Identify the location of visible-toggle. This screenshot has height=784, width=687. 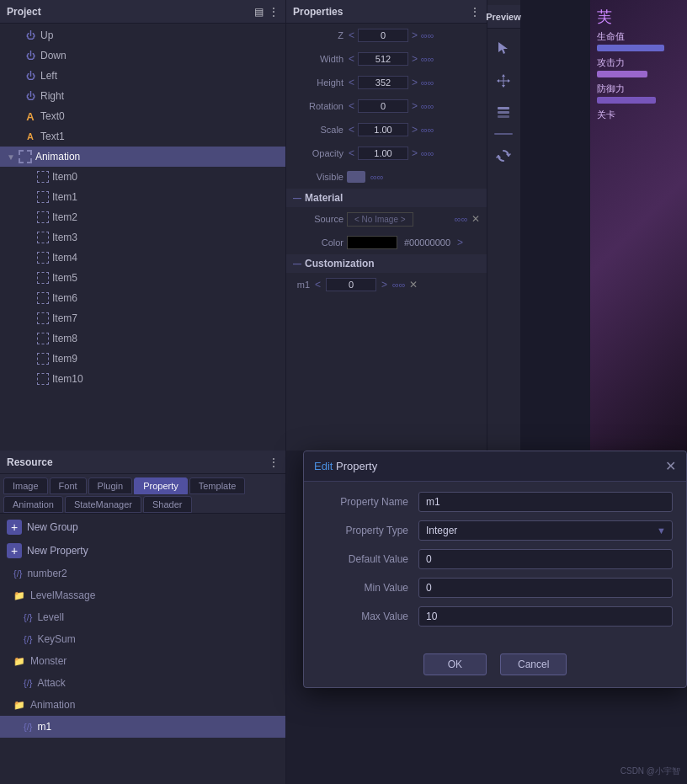
(356, 177).